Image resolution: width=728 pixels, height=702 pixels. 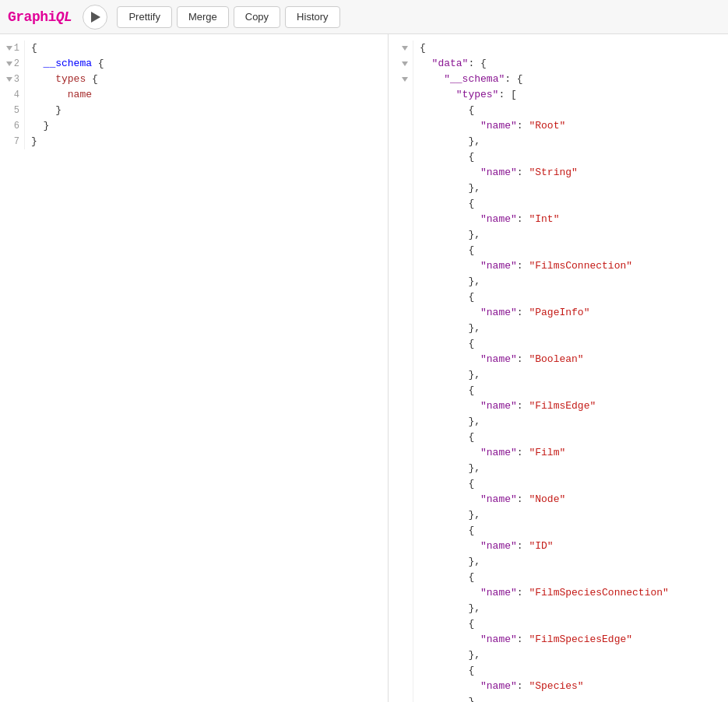 I want to click on result-line-schema-open: "__schema": {, so click(x=571, y=79).